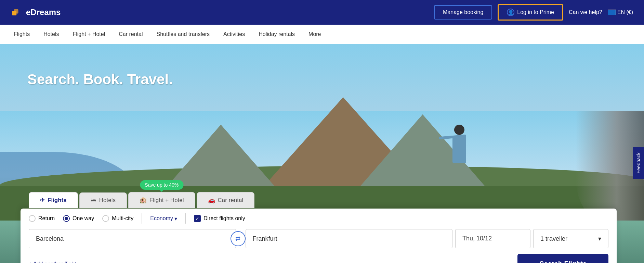  Describe the element at coordinates (477, 238) in the screenshot. I see `date-value: Thu, 10/12` at that location.